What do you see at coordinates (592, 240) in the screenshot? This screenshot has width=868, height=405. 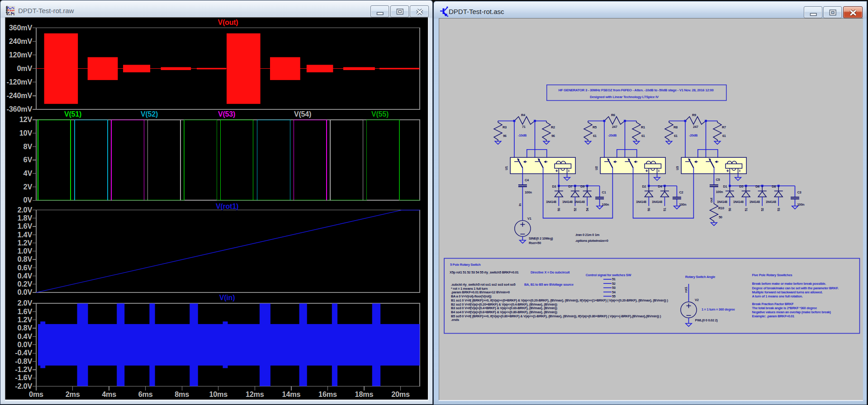 I see `svg-text: .options plotwinsize=0` at bounding box center [592, 240].